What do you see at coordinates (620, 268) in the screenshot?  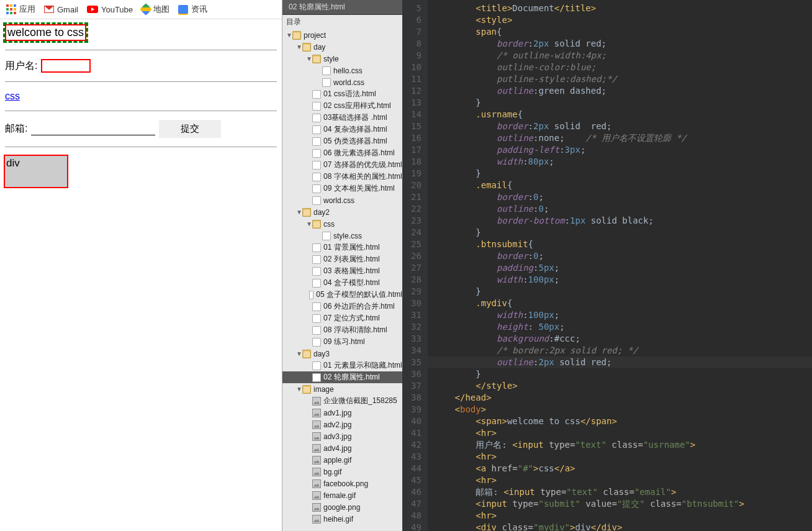 I see `code-line: padding:5px;` at bounding box center [620, 268].